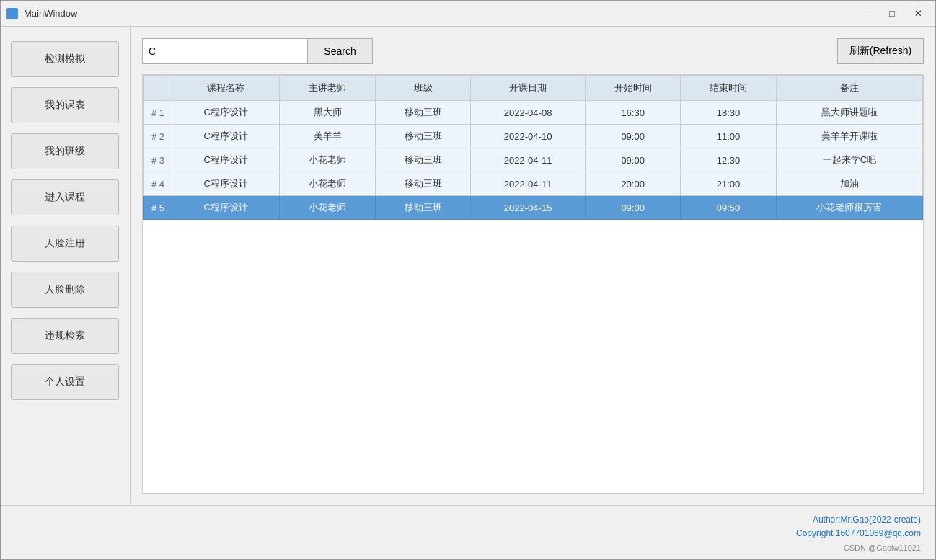 Image resolution: width=936 pixels, height=560 pixels. I want to click on window-icon, so click(12, 14).